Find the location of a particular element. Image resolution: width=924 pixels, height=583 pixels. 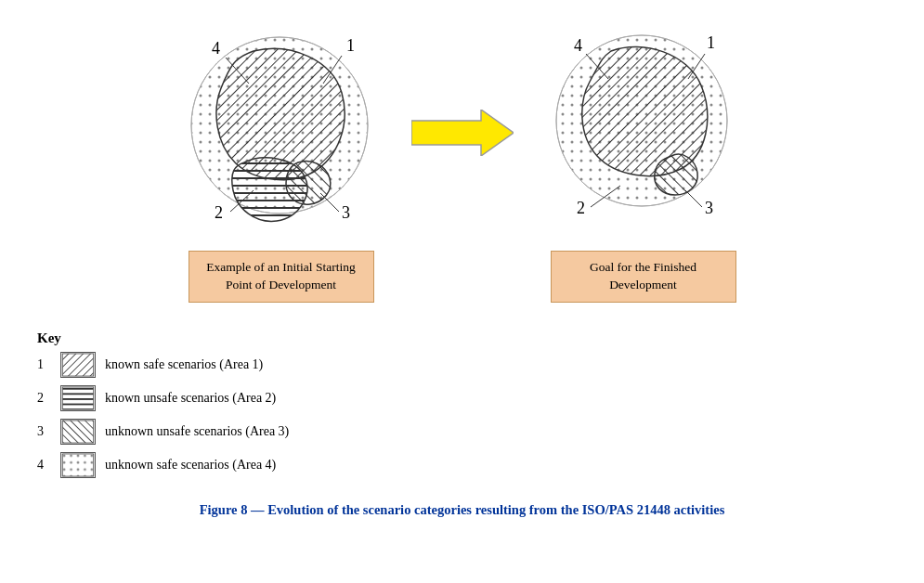

right-caption-box: Goal for the Finished Development is located at coordinates (644, 277).